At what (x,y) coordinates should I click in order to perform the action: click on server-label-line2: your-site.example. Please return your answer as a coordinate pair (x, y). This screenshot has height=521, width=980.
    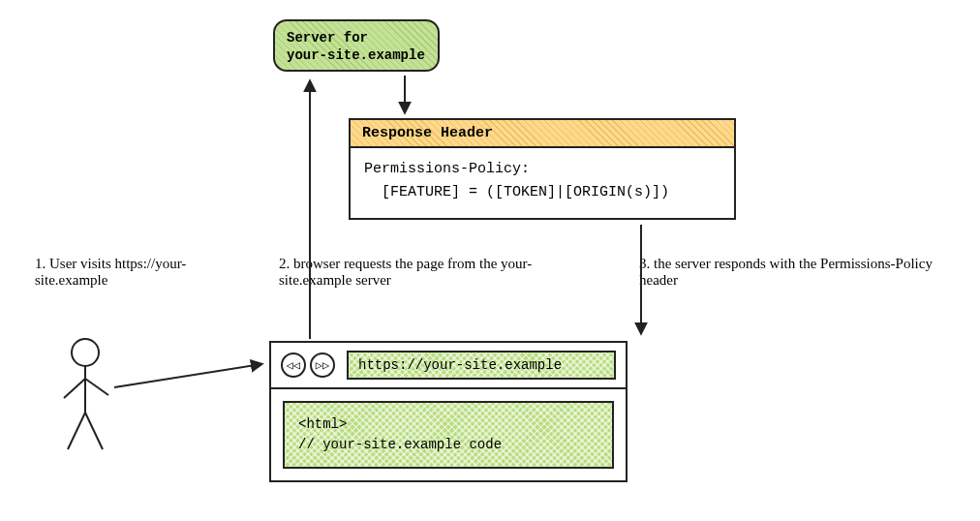
    Looking at the image, I should click on (356, 55).